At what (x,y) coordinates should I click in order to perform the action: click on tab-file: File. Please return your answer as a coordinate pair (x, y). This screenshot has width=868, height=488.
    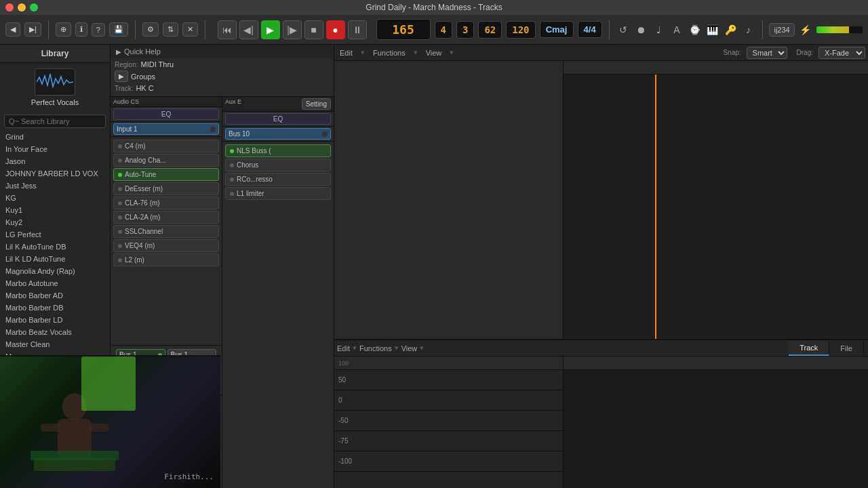
    Looking at the image, I should click on (846, 348).